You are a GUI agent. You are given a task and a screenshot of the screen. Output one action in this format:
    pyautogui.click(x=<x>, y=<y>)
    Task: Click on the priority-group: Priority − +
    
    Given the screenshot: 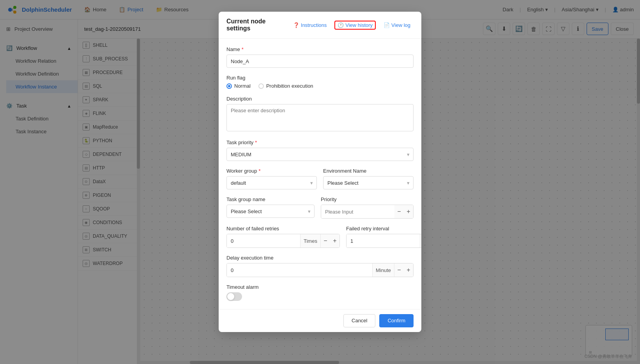 What is the action you would take?
    pyautogui.click(x=367, y=207)
    